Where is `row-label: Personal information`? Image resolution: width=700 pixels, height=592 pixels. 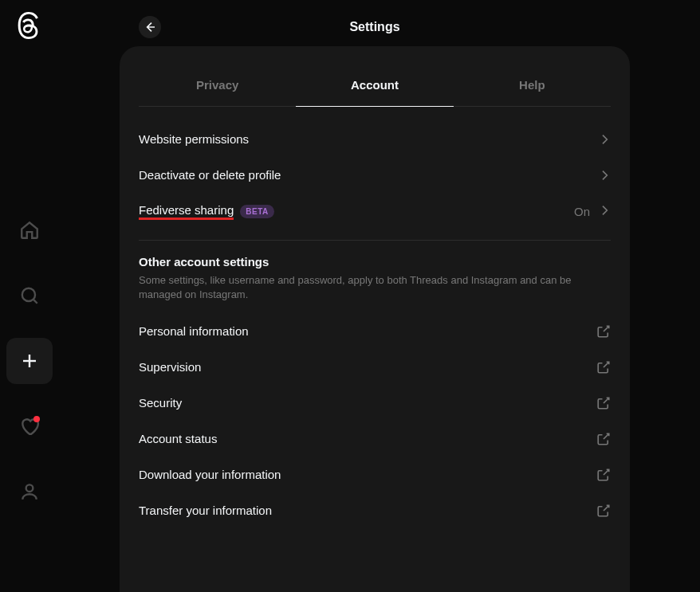 row-label: Personal information is located at coordinates (194, 331).